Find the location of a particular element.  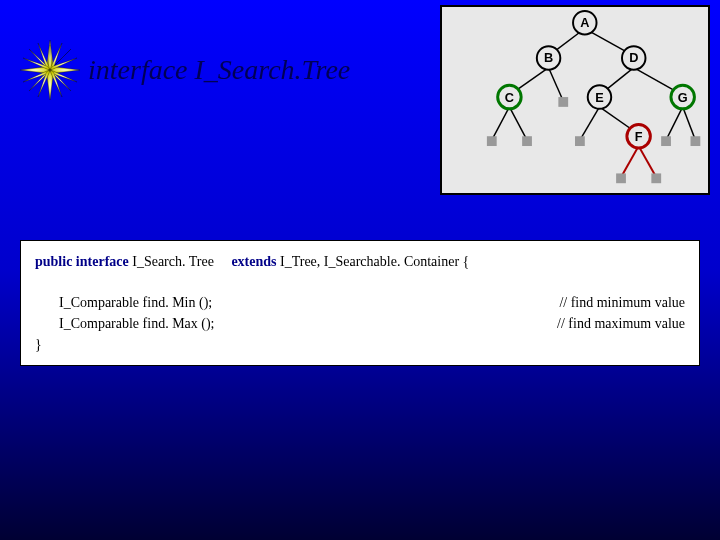

slide-title: interface I_Search.Tree is located at coordinates (219, 70).